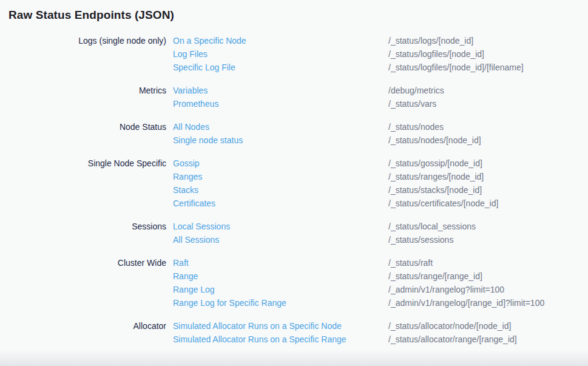 The image size is (588, 366). Describe the element at coordinates (380, 263) in the screenshot. I see `endpoint-row: Raft /_status/raft` at that location.